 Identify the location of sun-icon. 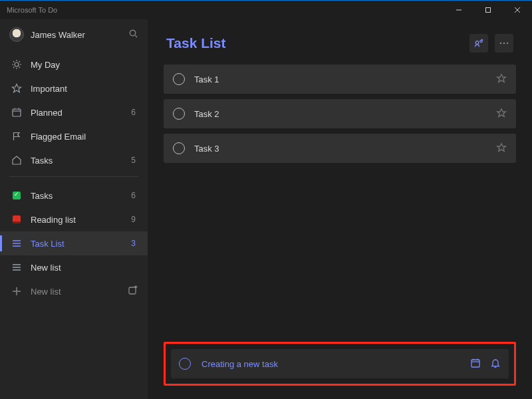
(17, 65).